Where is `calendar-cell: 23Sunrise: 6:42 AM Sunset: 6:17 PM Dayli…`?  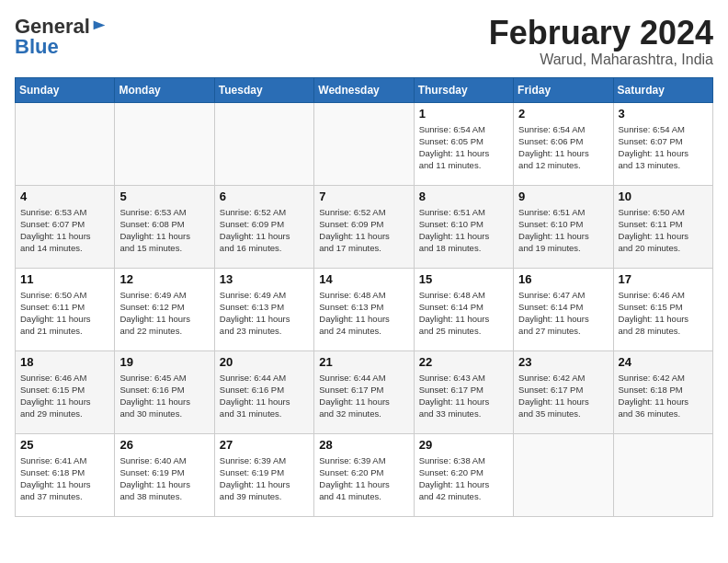
calendar-cell: 23Sunrise: 6:42 AM Sunset: 6:17 PM Dayli… is located at coordinates (563, 392).